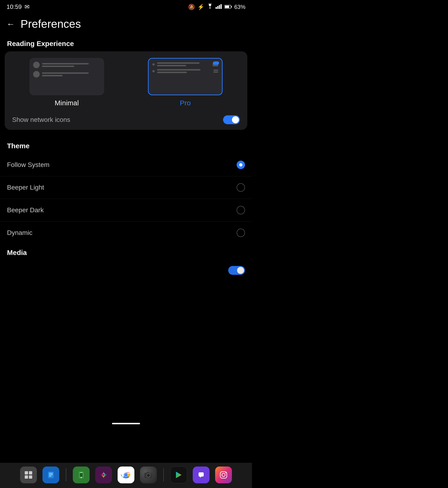 Image resolution: width=448 pixels, height=488 pixels. Describe the element at coordinates (126, 475) in the screenshot. I see `taskbar` at that location.